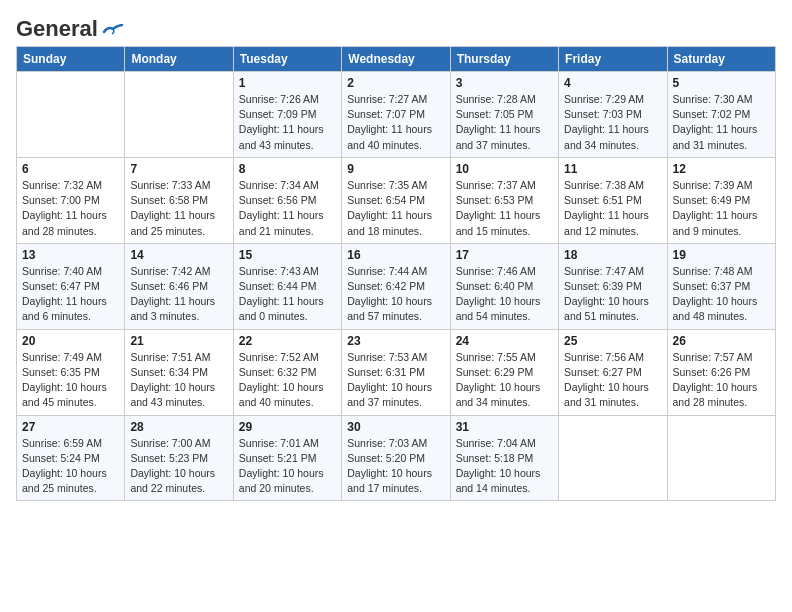 The width and height of the screenshot is (792, 612). I want to click on day-info: Sunrise: 7:57 AMSunset: 6:26 PMDaylight:…, so click(722, 380).